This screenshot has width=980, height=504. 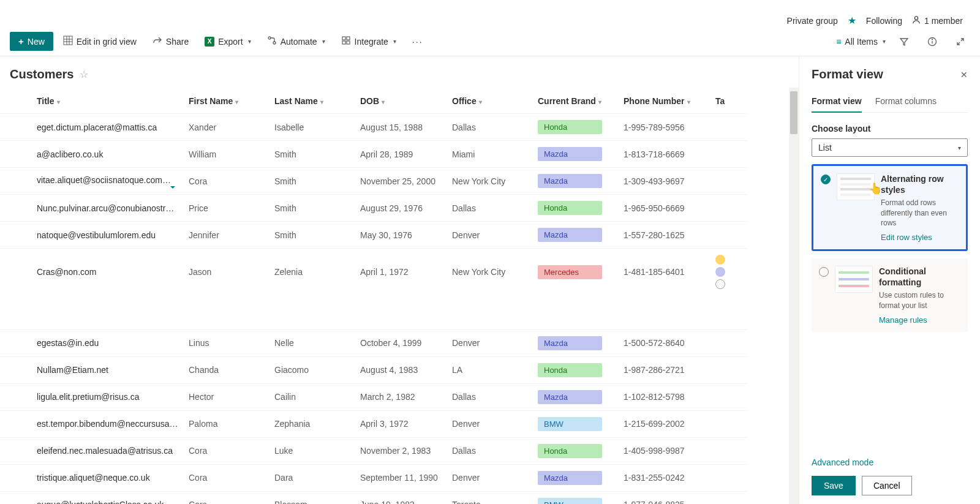 What do you see at coordinates (312, 397) in the screenshot?
I see `cell-lastname: Cailin` at bounding box center [312, 397].